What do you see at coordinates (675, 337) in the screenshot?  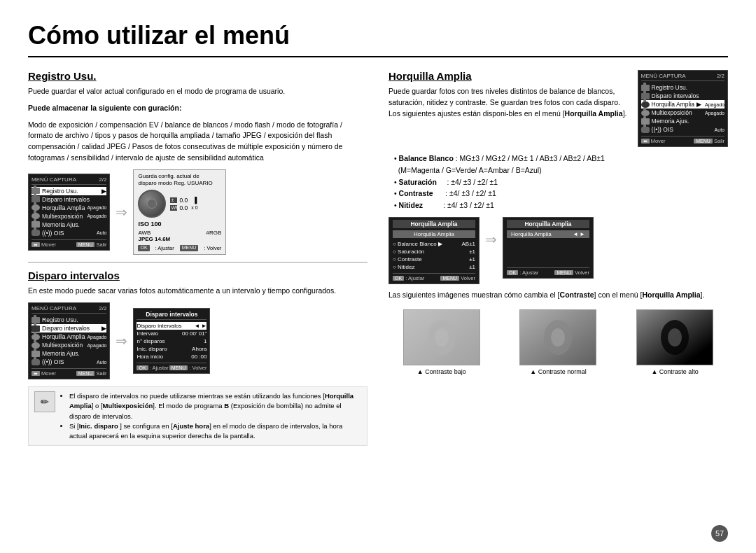 I see `contrast-image-high` at bounding box center [675, 337].